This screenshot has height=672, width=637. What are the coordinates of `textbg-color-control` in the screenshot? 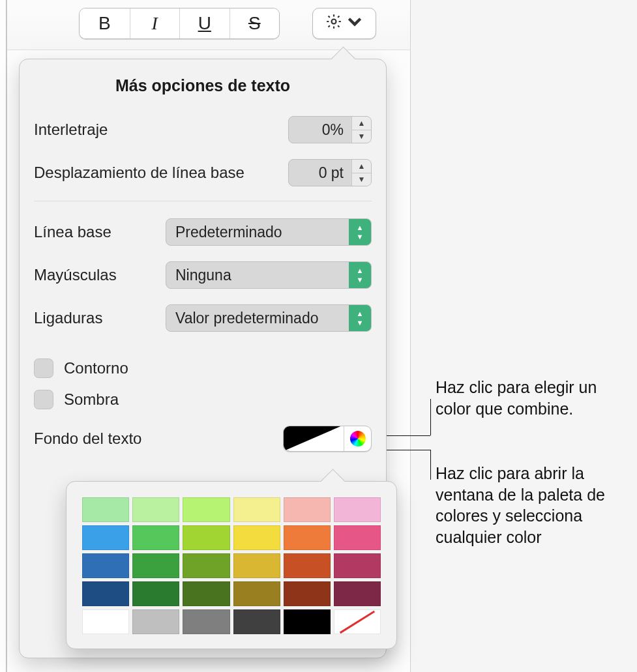 It's located at (327, 439).